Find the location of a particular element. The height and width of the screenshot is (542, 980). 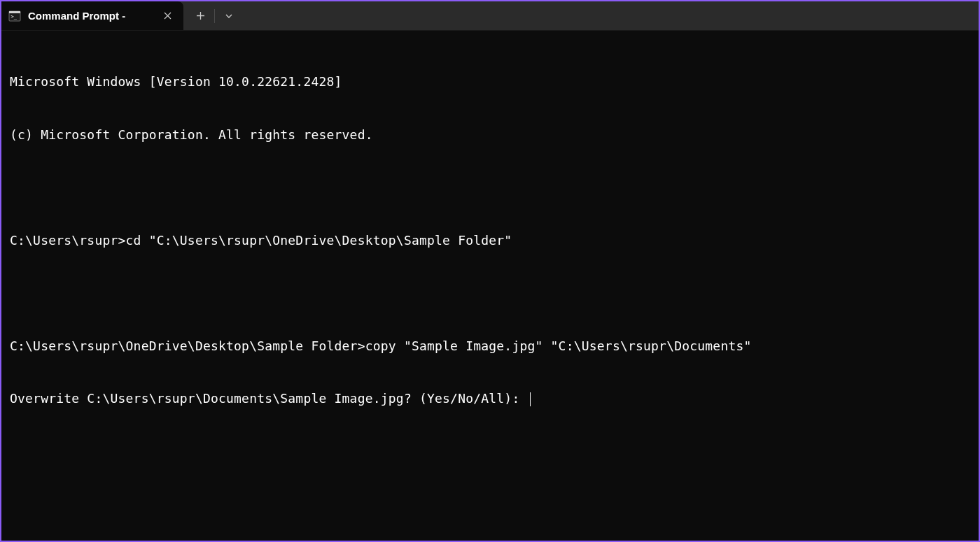

terminal-line: C:\Users\rsupr>cd "C:\Users\rsupr\OneDri… is located at coordinates (490, 241).